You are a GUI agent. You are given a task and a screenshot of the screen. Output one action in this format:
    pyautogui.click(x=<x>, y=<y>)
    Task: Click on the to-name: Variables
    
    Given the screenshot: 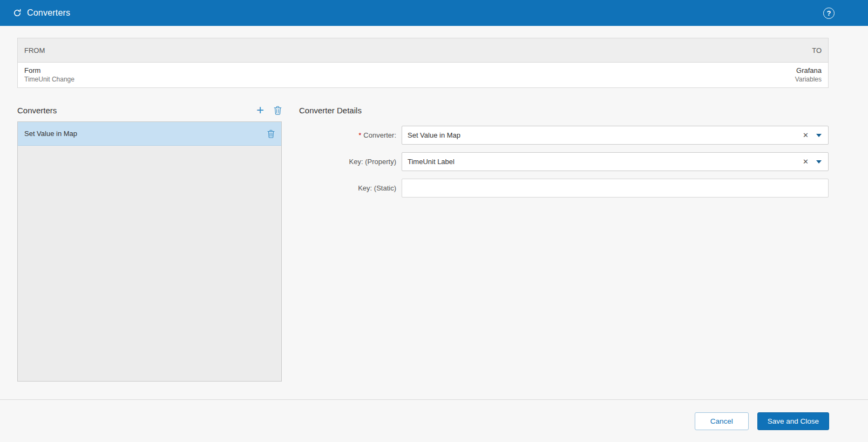 What is the action you would take?
    pyautogui.click(x=809, y=80)
    